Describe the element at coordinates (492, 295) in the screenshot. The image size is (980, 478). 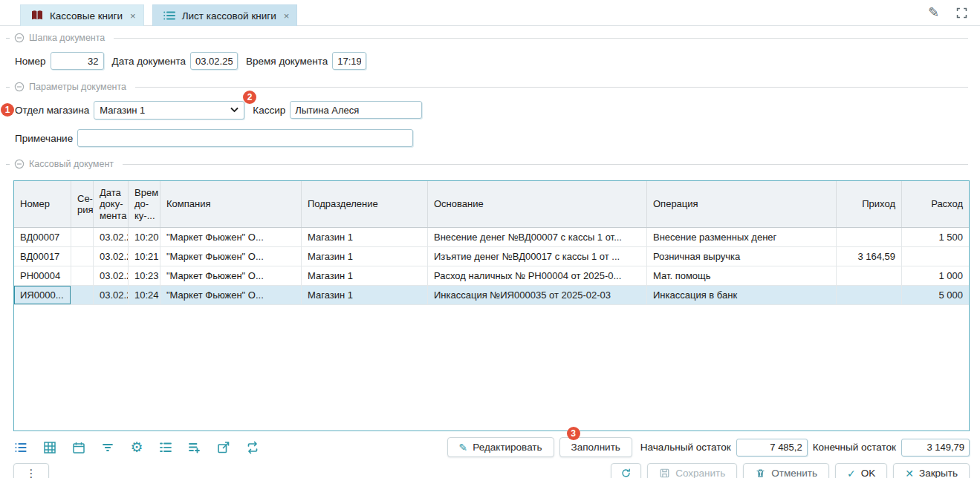
I see `table-row: ИЯ0000...03.02.2510:24"Маркет Фьюжен" О.…` at that location.